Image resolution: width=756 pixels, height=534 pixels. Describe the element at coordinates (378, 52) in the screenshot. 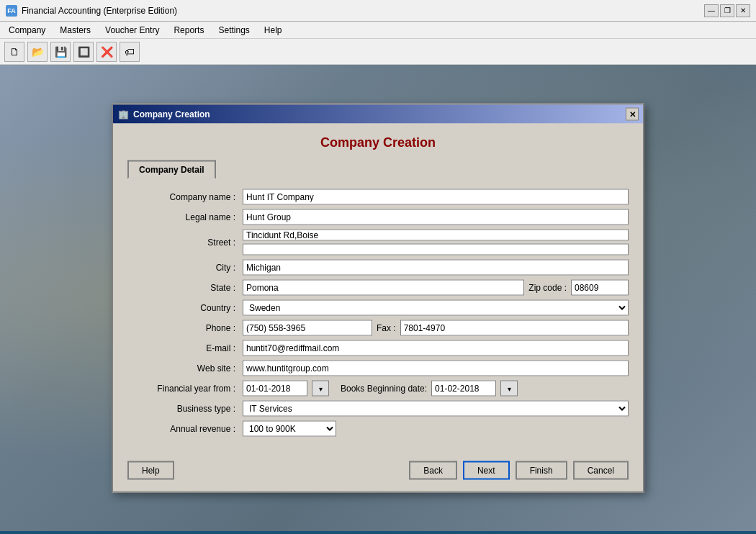

I see `toolbar: 🗋 📂 💾 🔲 ❌ 🏷` at that location.